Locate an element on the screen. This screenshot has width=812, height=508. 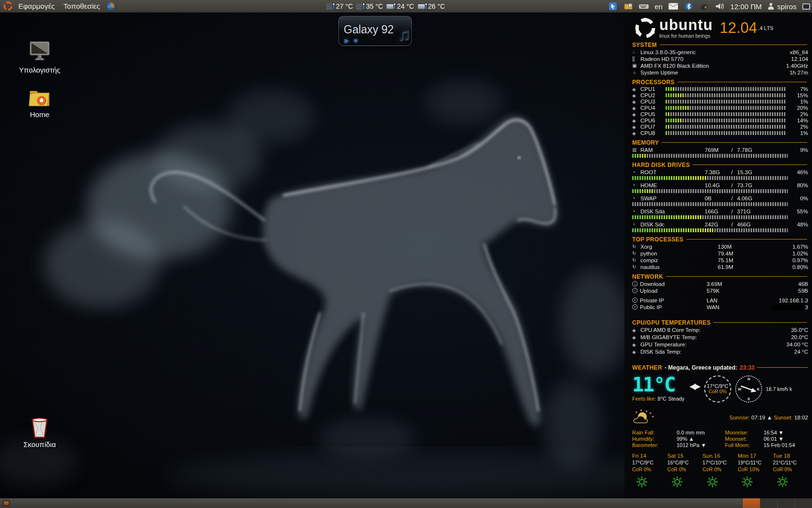
ubuntu-logo-icon is located at coordinates (8, 6).